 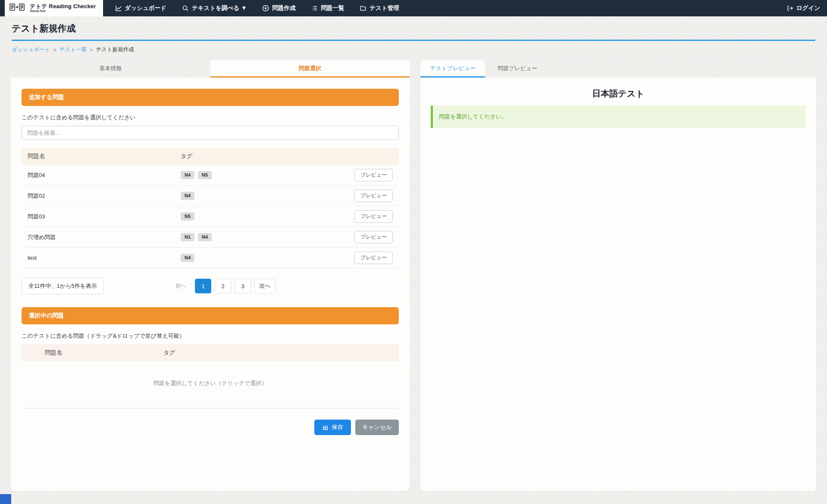 What do you see at coordinates (104, 175) in the screenshot?
I see `problem-name: 問題04` at bounding box center [104, 175].